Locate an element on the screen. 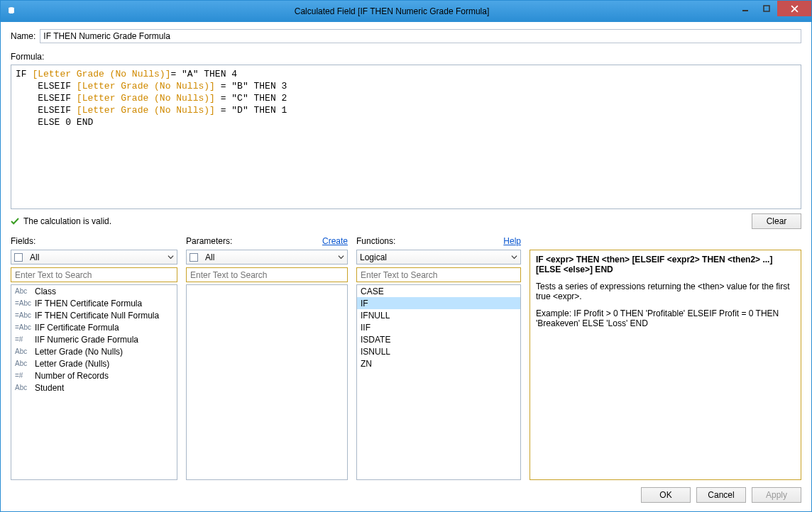  titlebar: Calculated Field [IF THEN Numeric Grade … is located at coordinates (406, 11).